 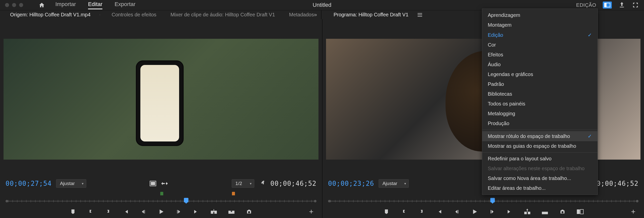 I want to click on source-panel-tabs: Origem: Hilltop Coffee Draft V1.mp4 Cont…, so click(x=160, y=15).